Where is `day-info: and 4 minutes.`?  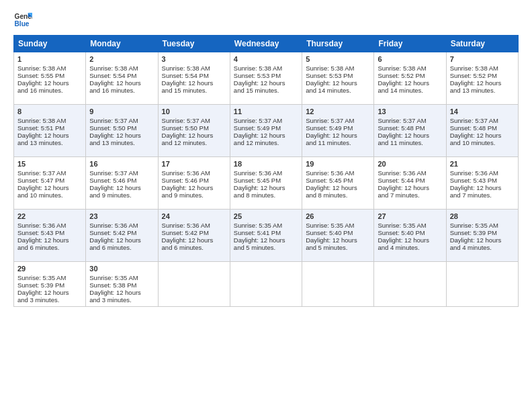 day-info: and 4 minutes. is located at coordinates (410, 247).